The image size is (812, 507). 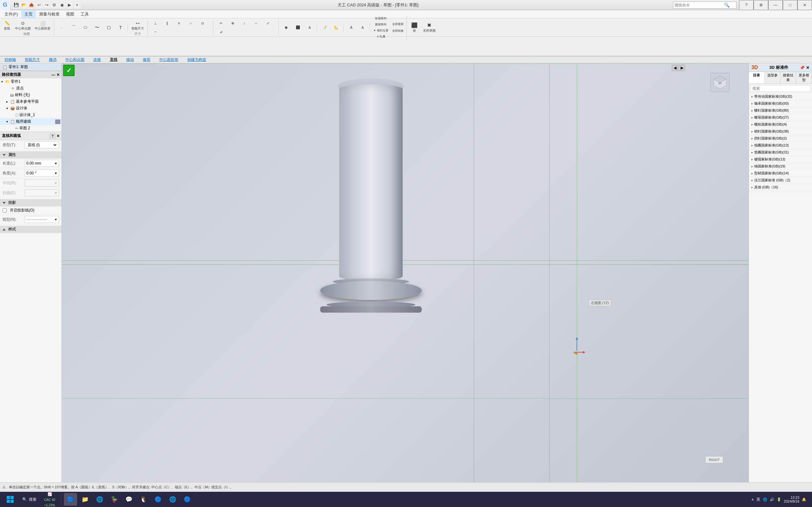 I want to click on nav-next: ▶, so click(x=682, y=68).